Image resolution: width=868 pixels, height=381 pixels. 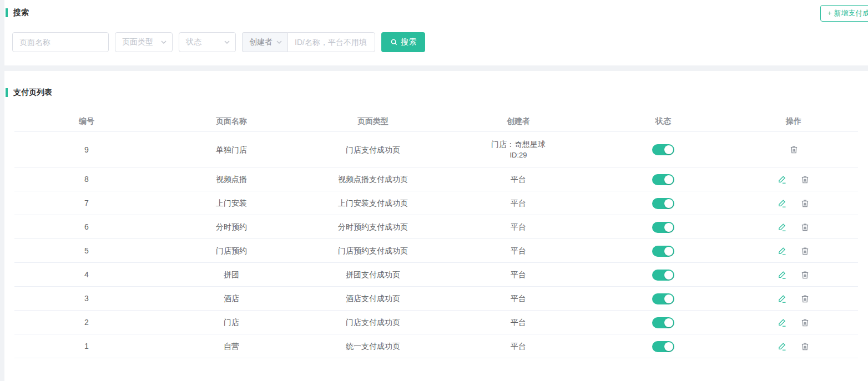 What do you see at coordinates (144, 42) in the screenshot?
I see `page-type-select: 页面类型` at bounding box center [144, 42].